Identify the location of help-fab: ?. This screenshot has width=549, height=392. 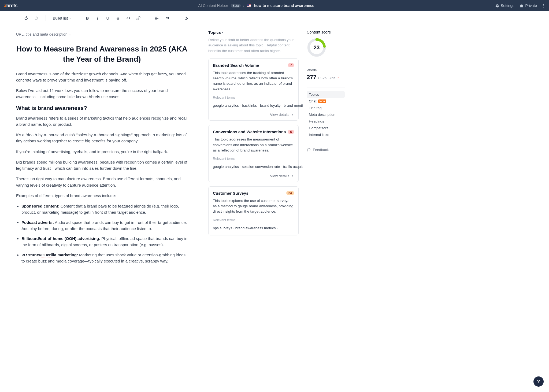
(539, 382).